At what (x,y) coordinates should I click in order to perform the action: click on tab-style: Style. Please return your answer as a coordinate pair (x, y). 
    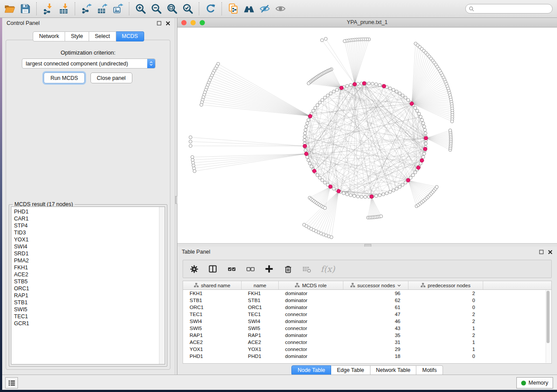
    Looking at the image, I should click on (77, 37).